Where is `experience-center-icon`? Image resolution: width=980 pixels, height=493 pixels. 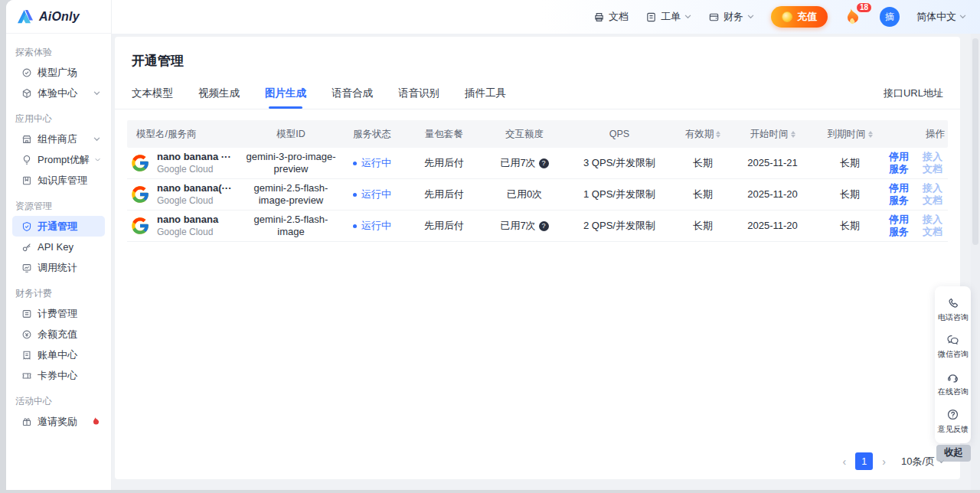 experience-center-icon is located at coordinates (27, 93).